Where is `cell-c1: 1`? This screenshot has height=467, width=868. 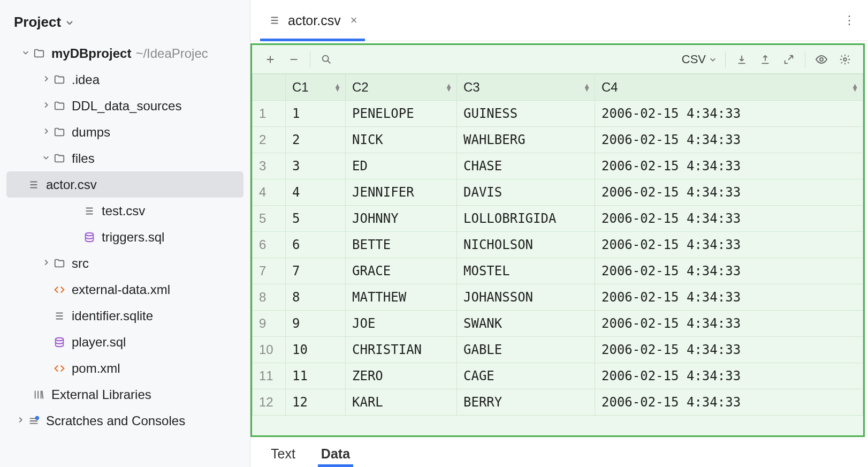
cell-c1: 1 is located at coordinates (316, 114).